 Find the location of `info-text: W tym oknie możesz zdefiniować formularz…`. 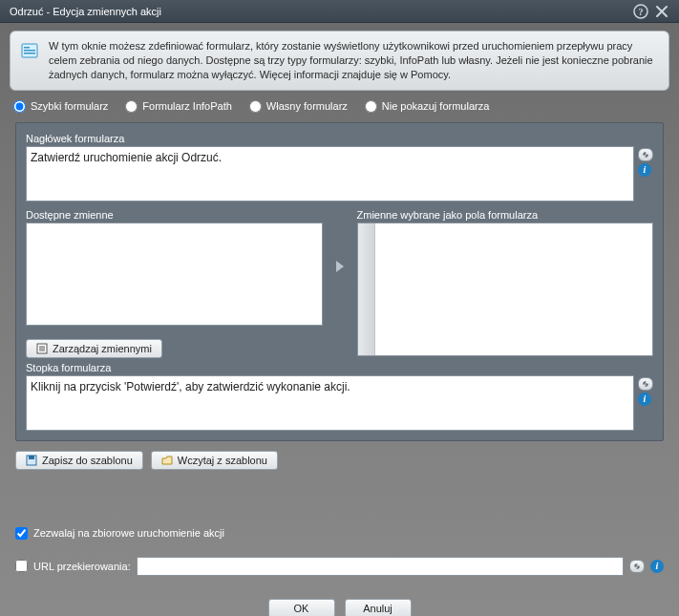

info-text: W tym oknie możesz zdefiniować formularz… is located at coordinates (353, 61).